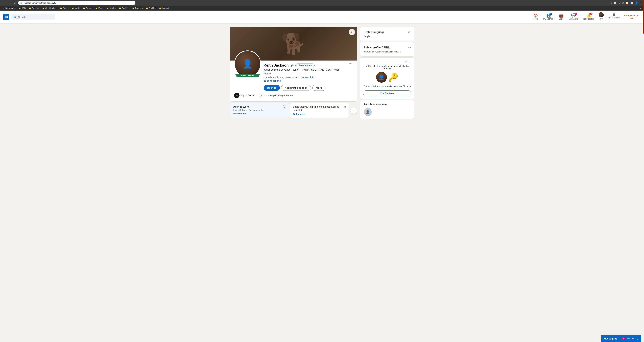 This screenshot has width=644, height=342. I want to click on profile-language-card: Profile language ✏ English, so click(387, 34).